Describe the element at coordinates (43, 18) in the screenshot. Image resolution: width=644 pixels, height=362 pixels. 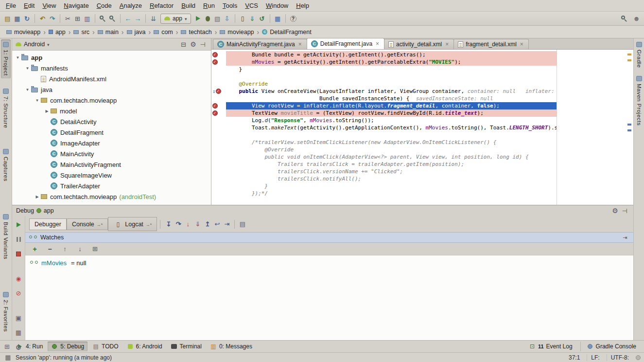
I see `undo-icon` at that location.